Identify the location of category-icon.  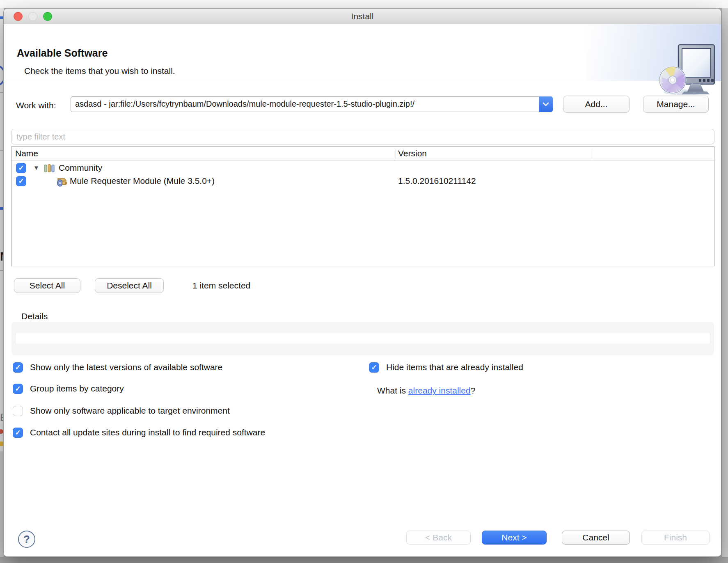
(49, 168).